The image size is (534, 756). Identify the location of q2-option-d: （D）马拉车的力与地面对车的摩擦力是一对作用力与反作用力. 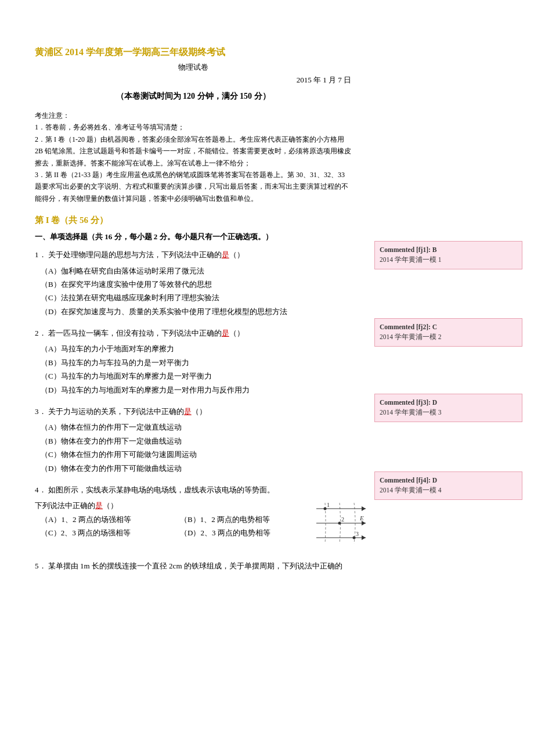
(196, 390).